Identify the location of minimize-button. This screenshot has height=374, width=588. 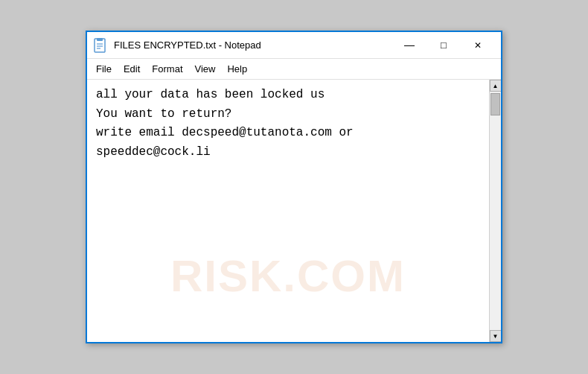
(409, 45).